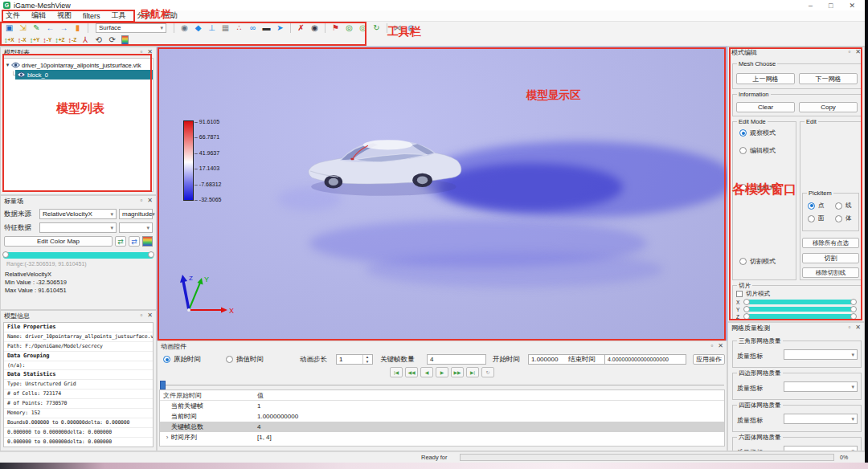  I want to click on fast-forward-button: ▶▶, so click(457, 373).